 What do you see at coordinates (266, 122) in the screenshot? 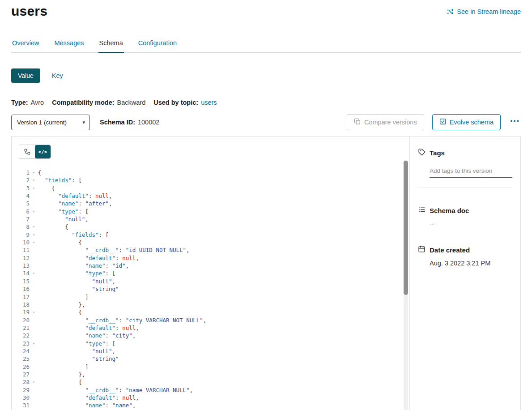
I see `schema-toolbar: Version 1 (current) ▾ Schema ID: 100002 …` at bounding box center [266, 122].